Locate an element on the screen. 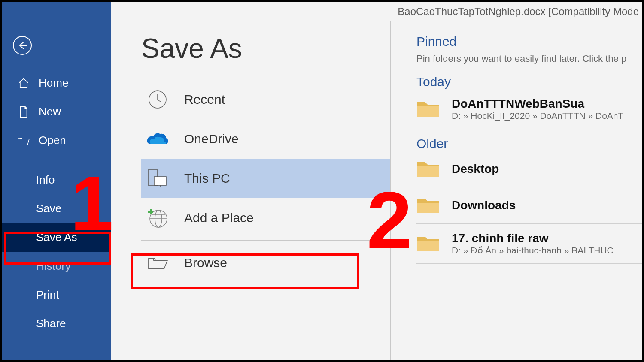 This screenshot has width=644, height=362. folder-item: 17. chinh file raw D: » Đồ Án » bai-thuc… is located at coordinates (530, 244).